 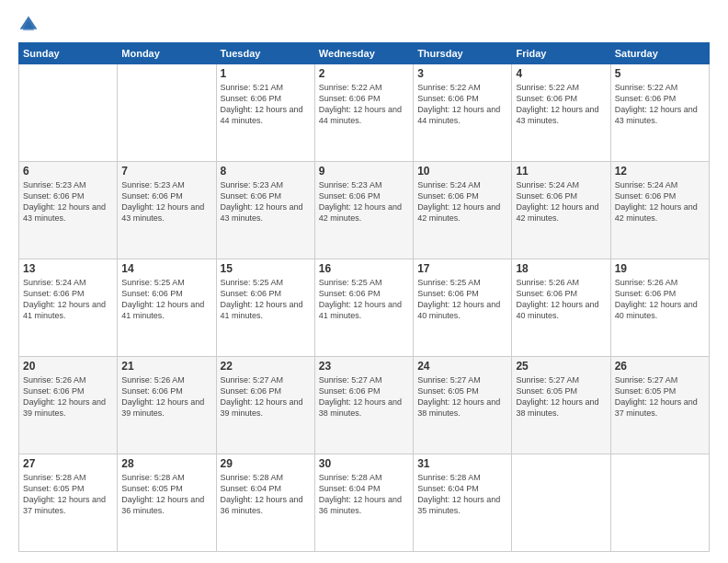 What do you see at coordinates (68, 211) in the screenshot?
I see `calendar-cell: 6Sunrise: 5:23 AM Sunset: 6:06 PM Daylig…` at bounding box center [68, 211].